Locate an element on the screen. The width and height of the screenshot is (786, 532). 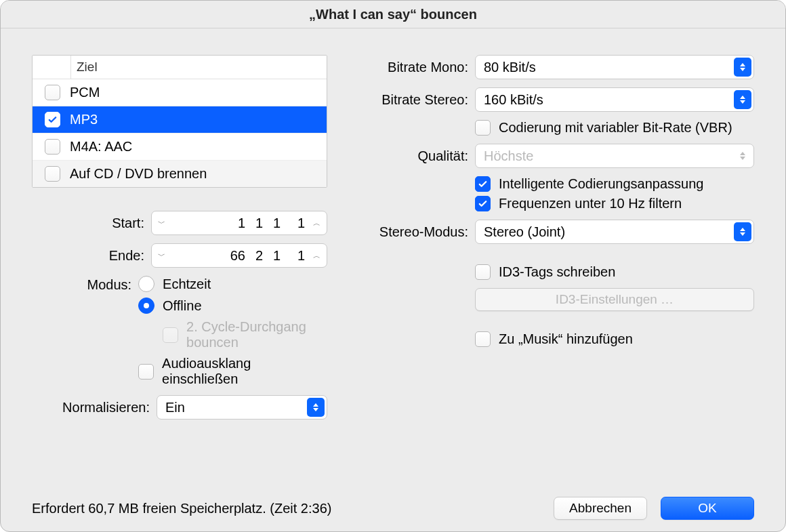
start-time-field: ﹀ 1 1 1 1 ︿ is located at coordinates (239, 223).